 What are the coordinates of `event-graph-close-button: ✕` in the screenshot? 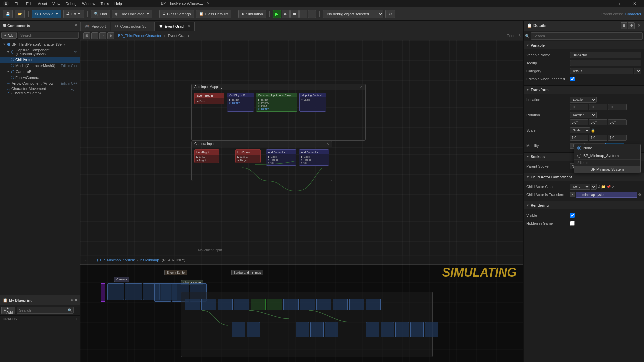 It's located at (189, 26).